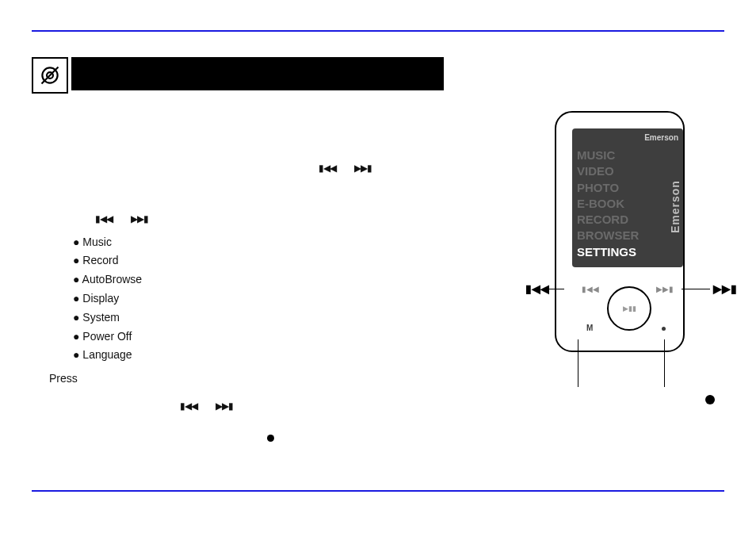 The height and width of the screenshot is (548, 756). What do you see at coordinates (590, 328) in the screenshot?
I see `device-m-button: M` at bounding box center [590, 328].